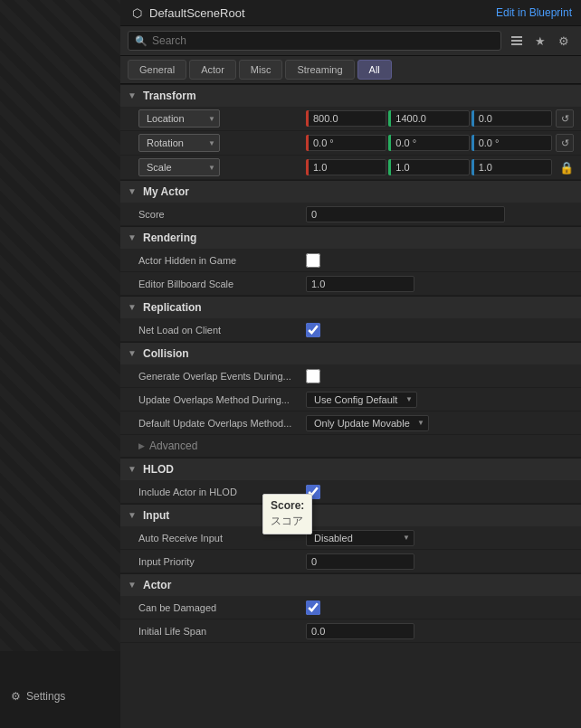 The height and width of the screenshot is (728, 581). I want to click on prop-can-be-damaged: Can be Damaged, so click(351, 608).